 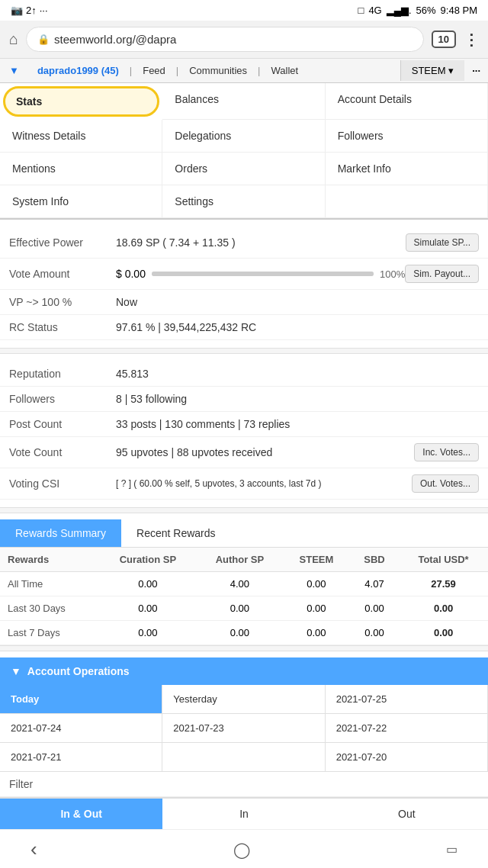 What do you see at coordinates (63, 452) in the screenshot?
I see `vote-count-label: Vote Count` at bounding box center [63, 452].